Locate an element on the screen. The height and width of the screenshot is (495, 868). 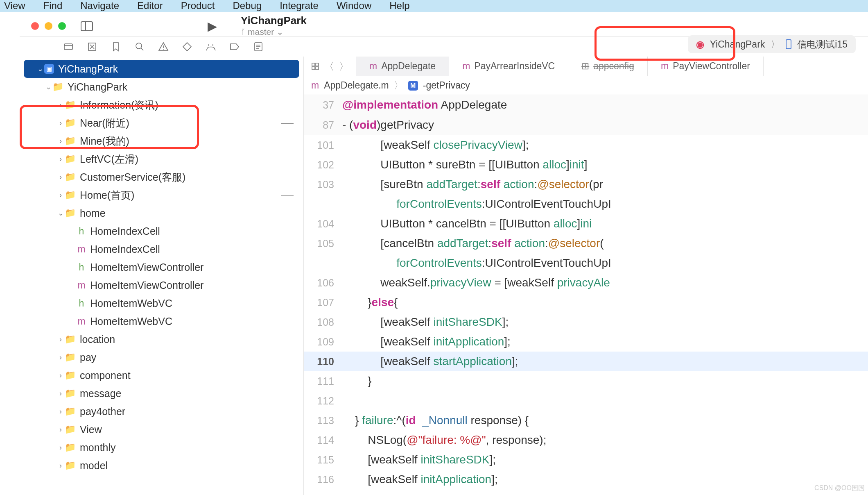
file-h-icon: h is located at coordinates (81, 303).